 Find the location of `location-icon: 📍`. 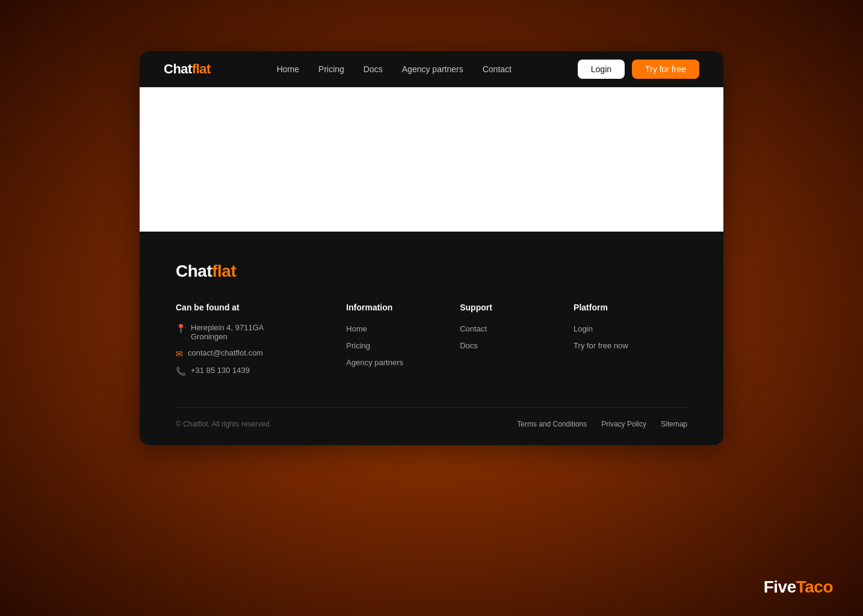

location-icon: 📍 is located at coordinates (181, 328).